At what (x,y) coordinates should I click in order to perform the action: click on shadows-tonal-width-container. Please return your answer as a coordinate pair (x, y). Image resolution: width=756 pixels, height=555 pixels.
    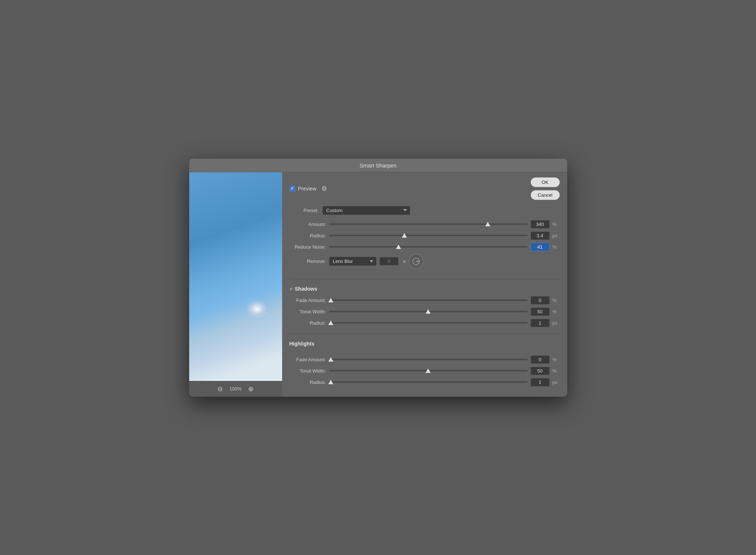
    Looking at the image, I should click on (428, 312).